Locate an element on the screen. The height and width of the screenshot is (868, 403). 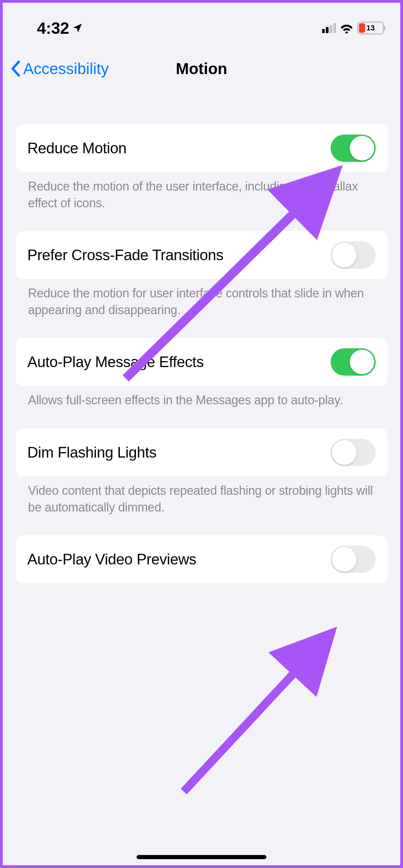
battery-percent: 13 is located at coordinates (371, 28).